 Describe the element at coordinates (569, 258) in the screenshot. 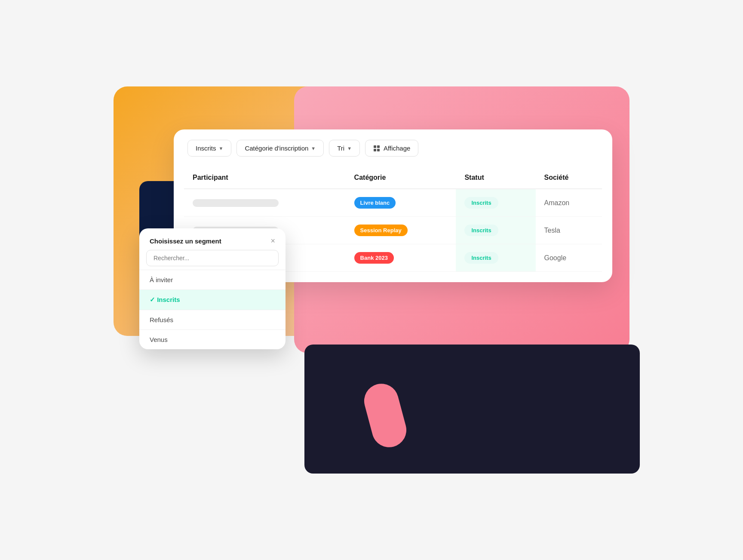

I see `company-cell: Google` at that location.